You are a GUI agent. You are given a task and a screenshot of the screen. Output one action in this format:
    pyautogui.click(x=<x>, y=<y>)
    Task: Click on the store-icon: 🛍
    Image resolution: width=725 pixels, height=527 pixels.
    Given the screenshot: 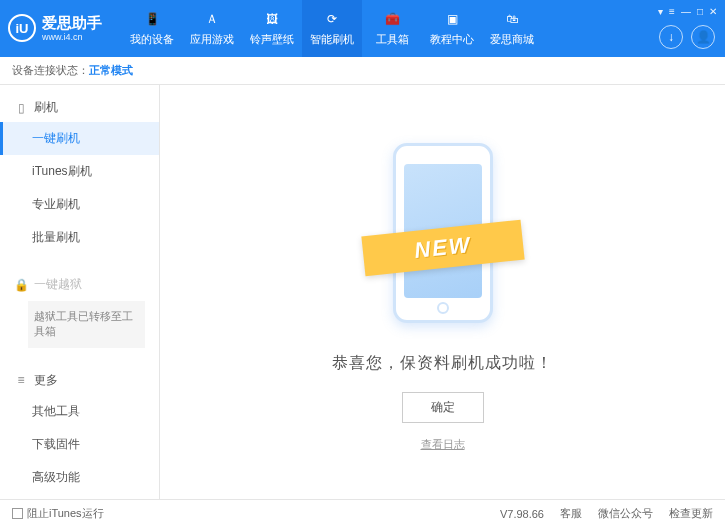 What is the action you would take?
    pyautogui.click(x=512, y=19)
    